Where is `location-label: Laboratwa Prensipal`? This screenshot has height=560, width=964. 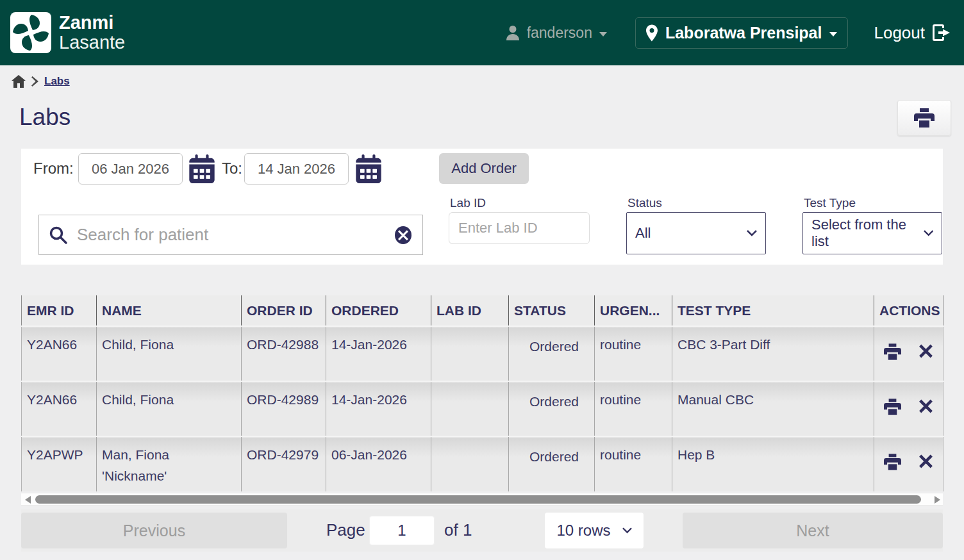 location-label: Laboratwa Prensipal is located at coordinates (744, 33).